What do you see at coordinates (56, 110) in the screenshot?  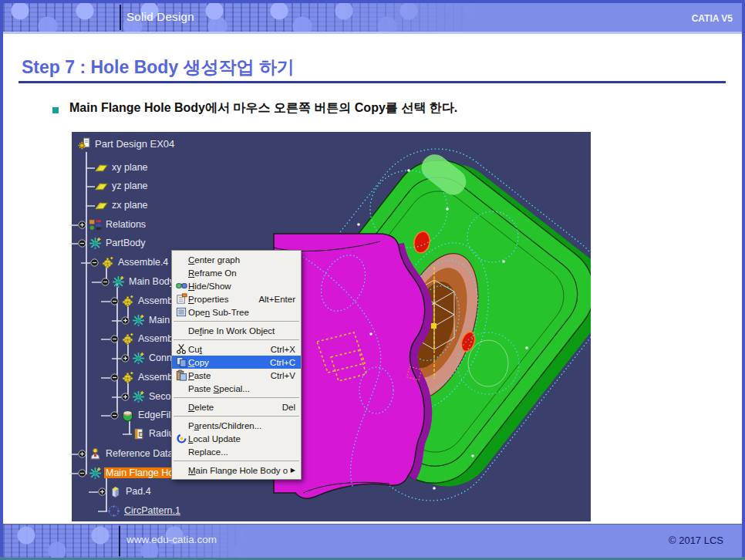 I see `bullet-square-icon` at bounding box center [56, 110].